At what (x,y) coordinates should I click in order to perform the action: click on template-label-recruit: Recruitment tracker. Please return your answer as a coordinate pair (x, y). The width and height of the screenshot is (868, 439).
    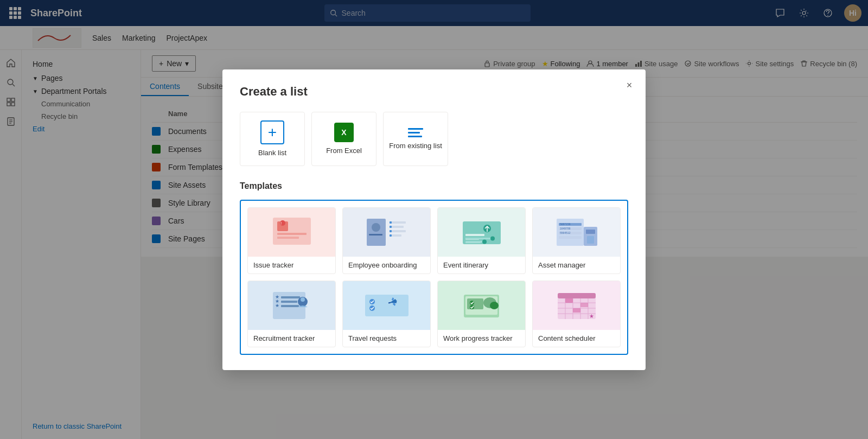
    Looking at the image, I should click on (292, 339).